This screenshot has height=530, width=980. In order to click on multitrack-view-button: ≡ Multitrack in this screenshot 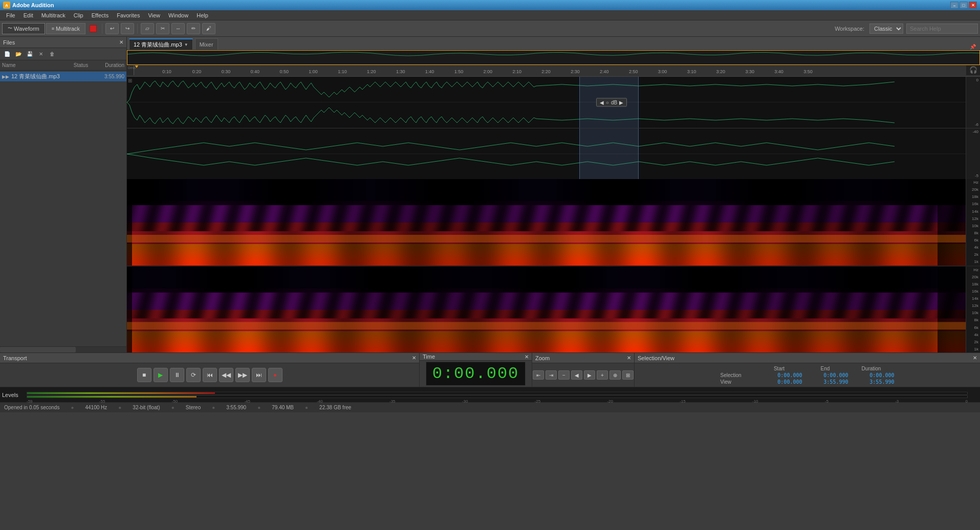, I will do `click(66, 29)`.